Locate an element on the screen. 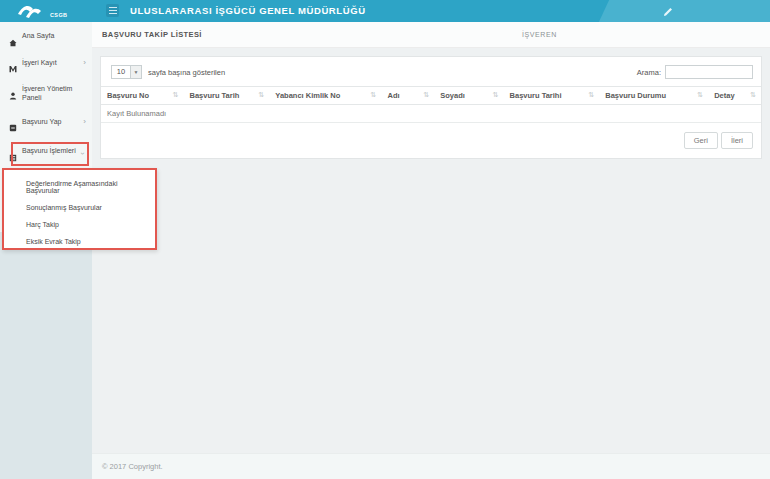 Image resolution: width=770 pixels, height=479 pixels. breadcrumb: İŞVEREN is located at coordinates (540, 35).